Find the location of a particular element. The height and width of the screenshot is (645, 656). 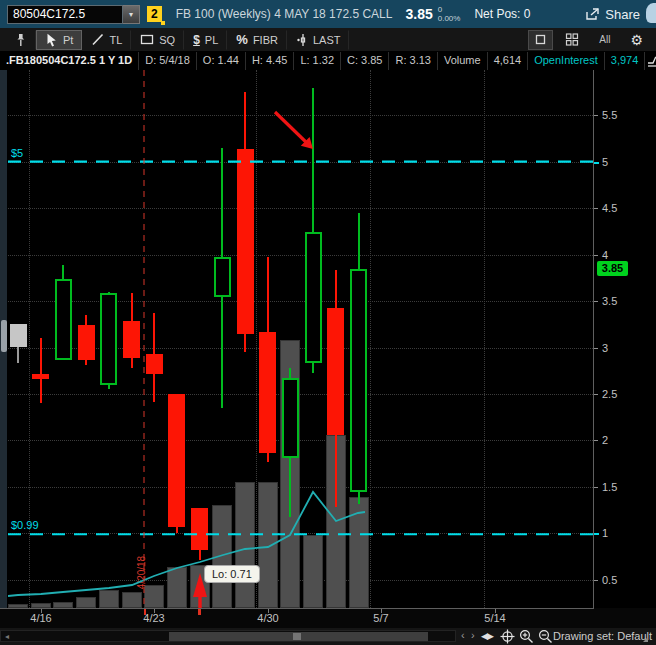

price-tick-label: 3 is located at coordinates (605, 348).